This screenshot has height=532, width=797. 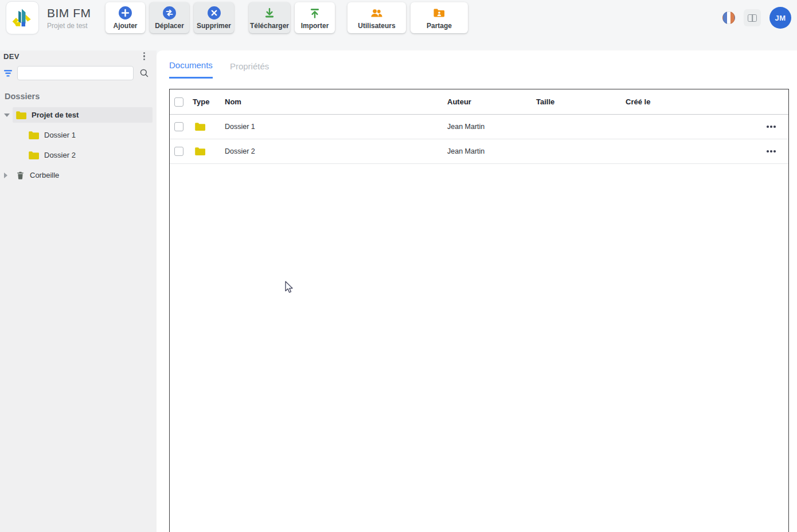 What do you see at coordinates (780, 18) in the screenshot?
I see `avatar-initials: JM` at bounding box center [780, 18].